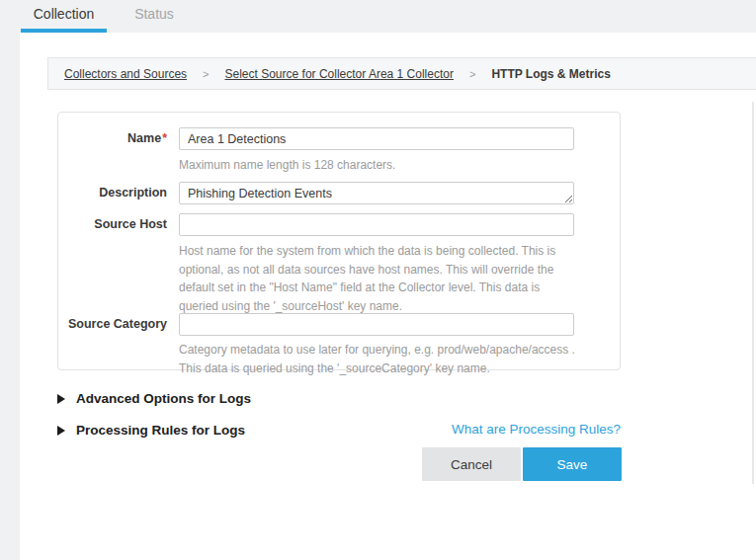 The width and height of the screenshot is (756, 560). I want to click on advanced-options-section-toggle: Advanced Options for Logs, so click(154, 399).